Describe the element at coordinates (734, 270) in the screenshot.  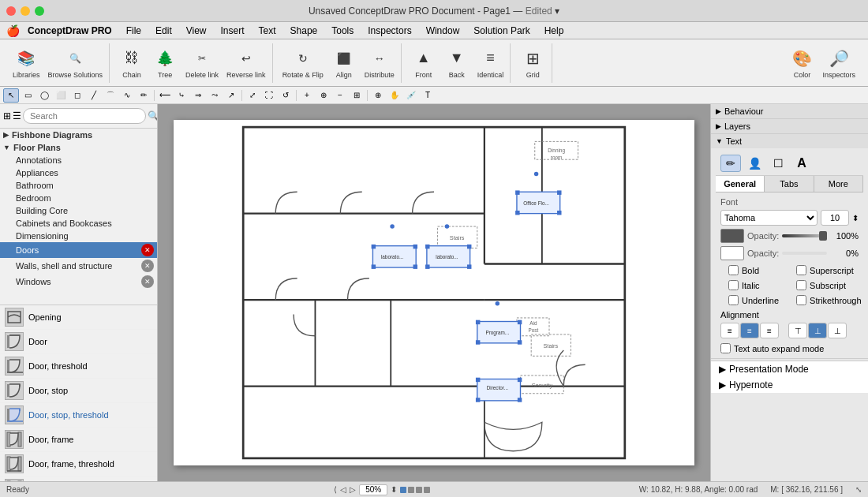
I see `bold-checkbox` at that location.